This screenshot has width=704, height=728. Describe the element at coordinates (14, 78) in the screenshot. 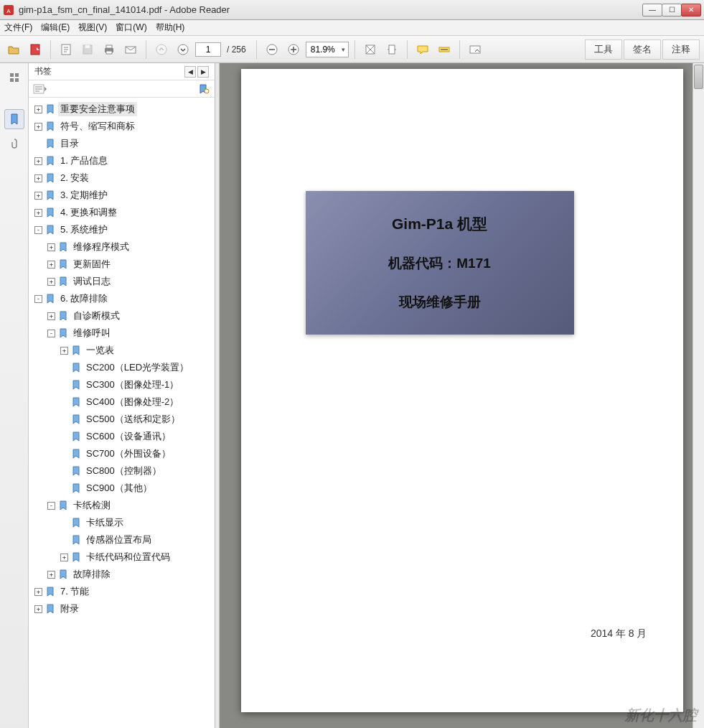

I see `thumbnails-panel-button` at that location.